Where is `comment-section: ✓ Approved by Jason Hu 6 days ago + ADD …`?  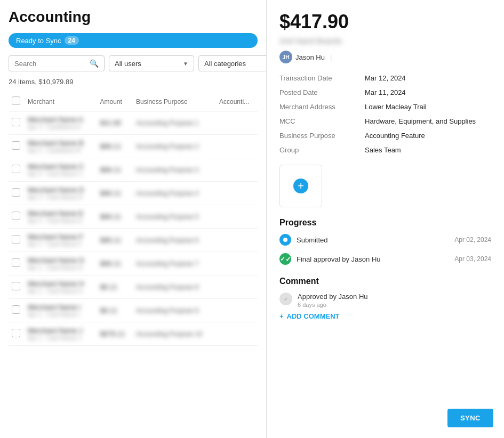 comment-section: ✓ Approved by Jason Hu 6 days ago + ADD … is located at coordinates (385, 306).